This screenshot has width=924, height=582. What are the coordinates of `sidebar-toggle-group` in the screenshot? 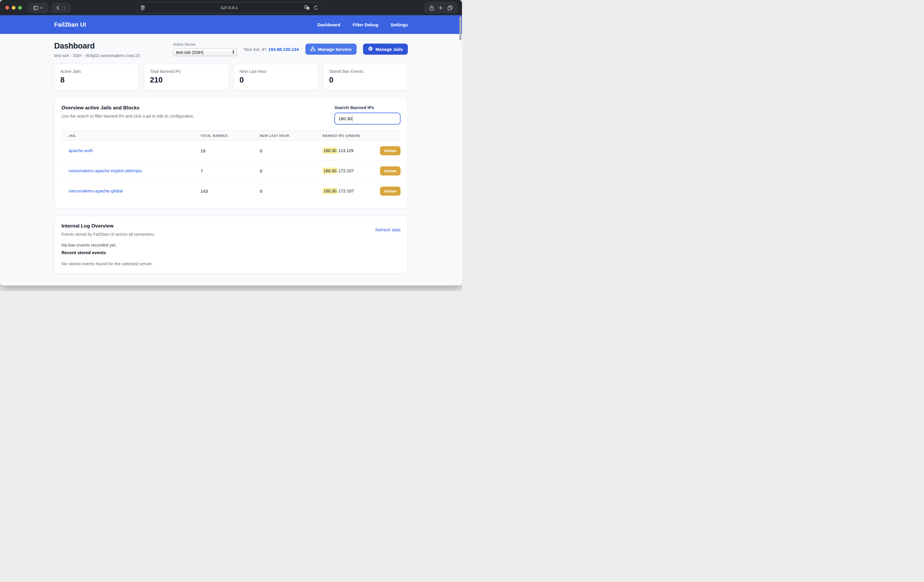 It's located at (38, 8).